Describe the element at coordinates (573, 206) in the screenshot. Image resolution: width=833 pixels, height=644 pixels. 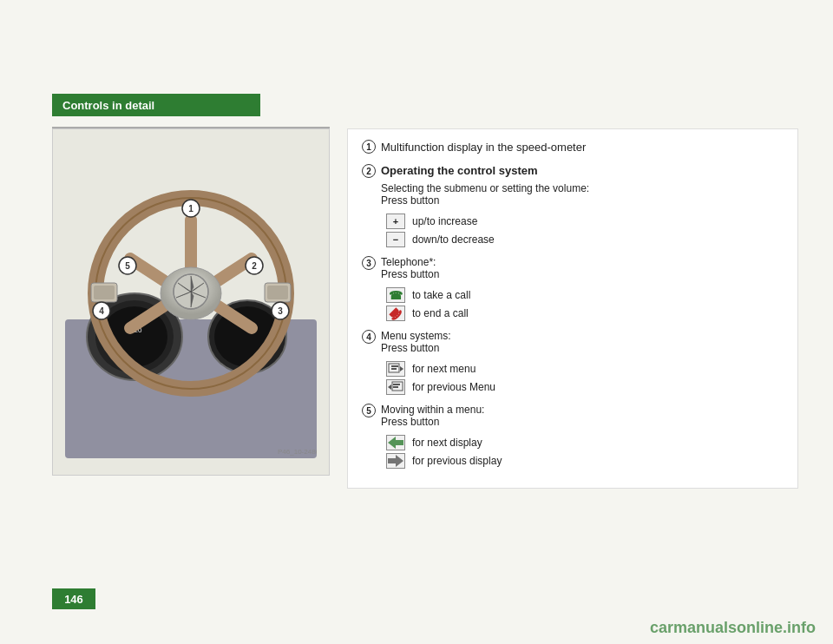
I see `section-2: 2 Operating the control system Selecting…` at that location.